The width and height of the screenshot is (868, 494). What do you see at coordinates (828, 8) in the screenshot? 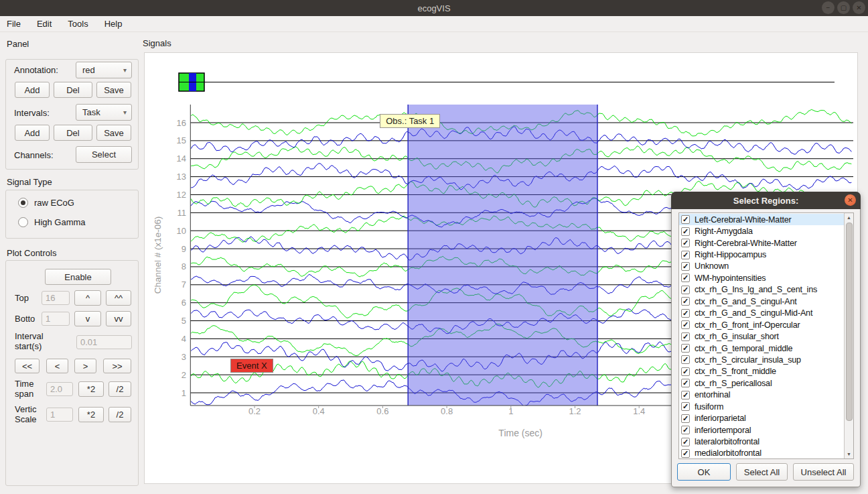
I see `minimize-icon: −` at bounding box center [828, 8].